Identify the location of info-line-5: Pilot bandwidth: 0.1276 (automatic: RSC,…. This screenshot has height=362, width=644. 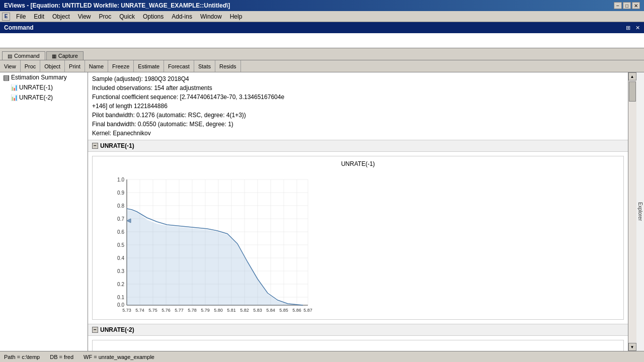
(358, 115).